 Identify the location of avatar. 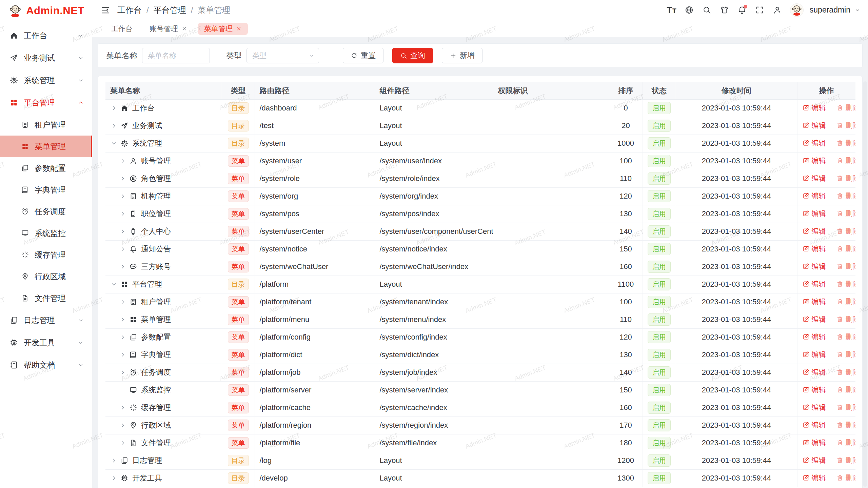
(797, 10).